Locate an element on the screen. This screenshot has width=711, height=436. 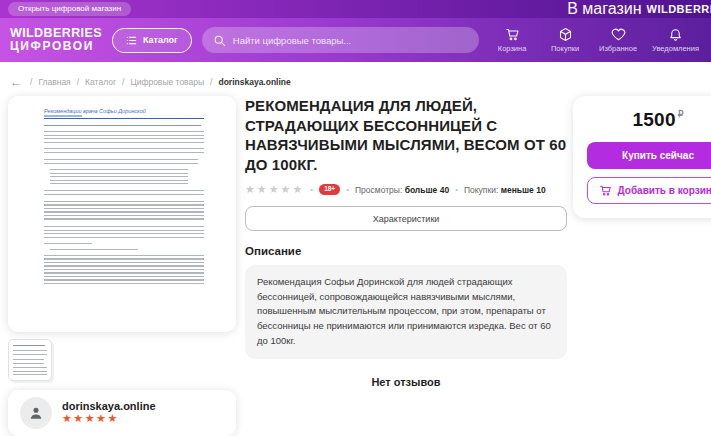
to-store-brand: WILDBERRIES is located at coordinates (679, 9).